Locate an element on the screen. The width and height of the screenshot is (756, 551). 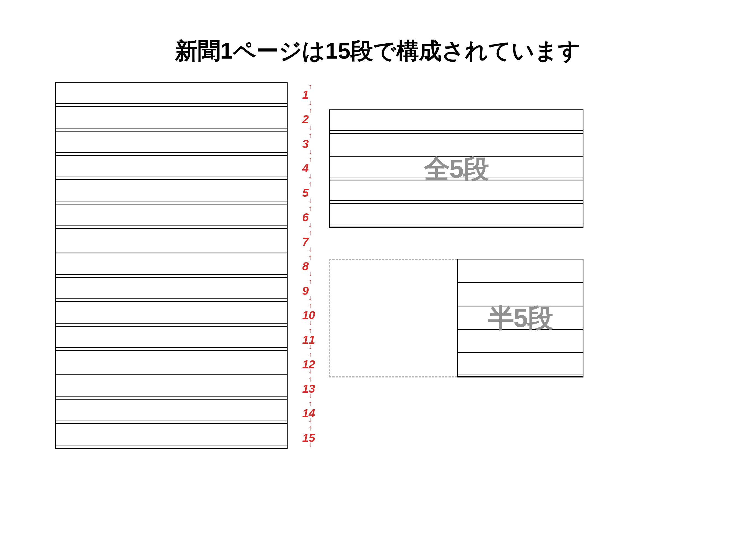
dan-number: 13 is located at coordinates (309, 389).